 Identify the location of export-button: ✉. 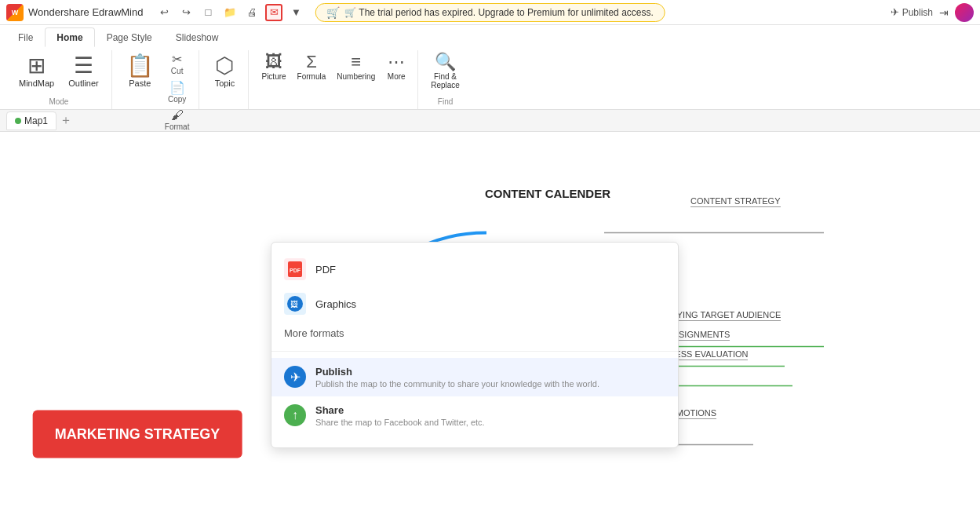
(274, 13).